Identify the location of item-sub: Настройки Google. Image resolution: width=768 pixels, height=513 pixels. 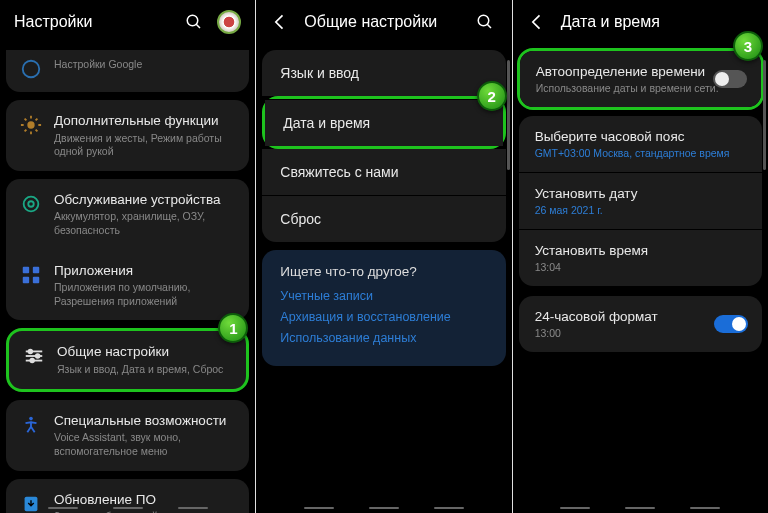
(144, 65).